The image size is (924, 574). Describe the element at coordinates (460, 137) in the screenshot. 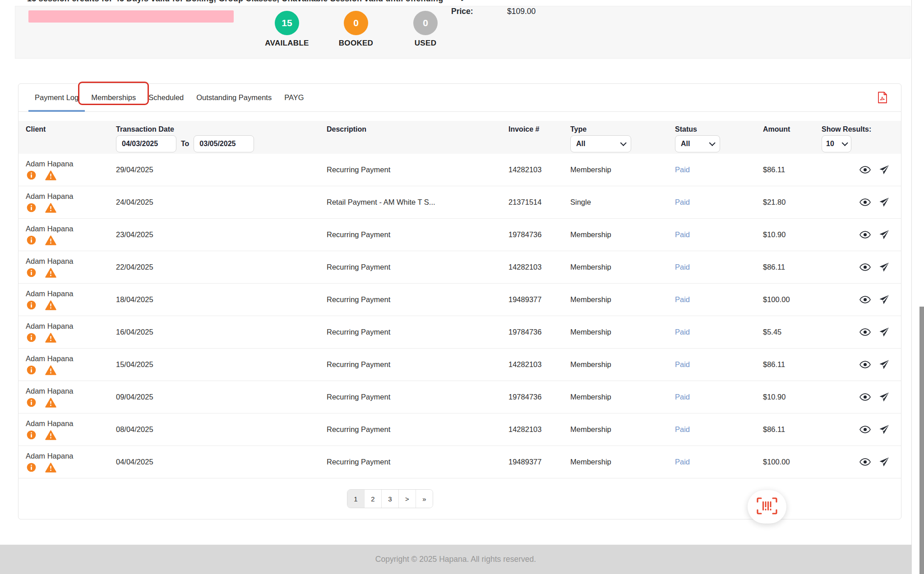

I see `table-header: Client Transaction Date 04/03/2025 To 03…` at that location.